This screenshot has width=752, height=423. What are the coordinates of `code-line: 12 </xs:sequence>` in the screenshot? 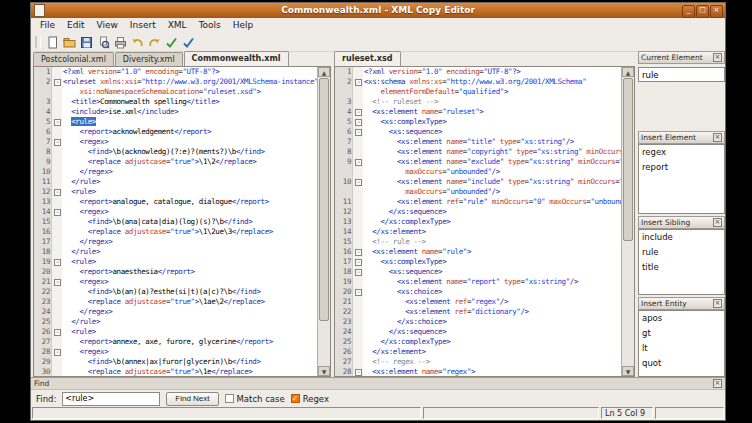 It's located at (478, 212).